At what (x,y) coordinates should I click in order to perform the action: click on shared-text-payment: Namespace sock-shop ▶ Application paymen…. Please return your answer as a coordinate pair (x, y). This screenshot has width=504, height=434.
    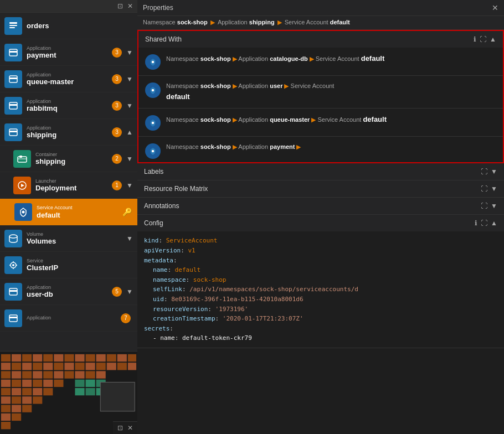
    Looking at the image, I should click on (234, 147).